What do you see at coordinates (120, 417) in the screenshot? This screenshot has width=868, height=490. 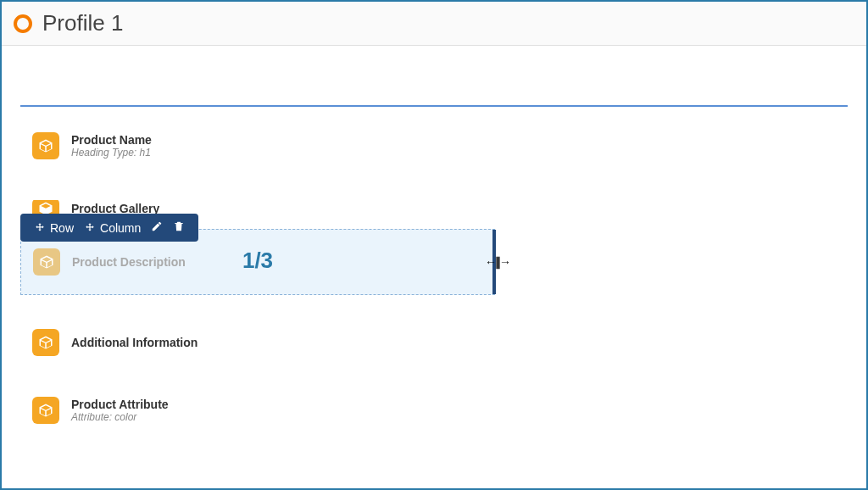 I see `block-subtitle: Attribute: color` at bounding box center [120, 417].